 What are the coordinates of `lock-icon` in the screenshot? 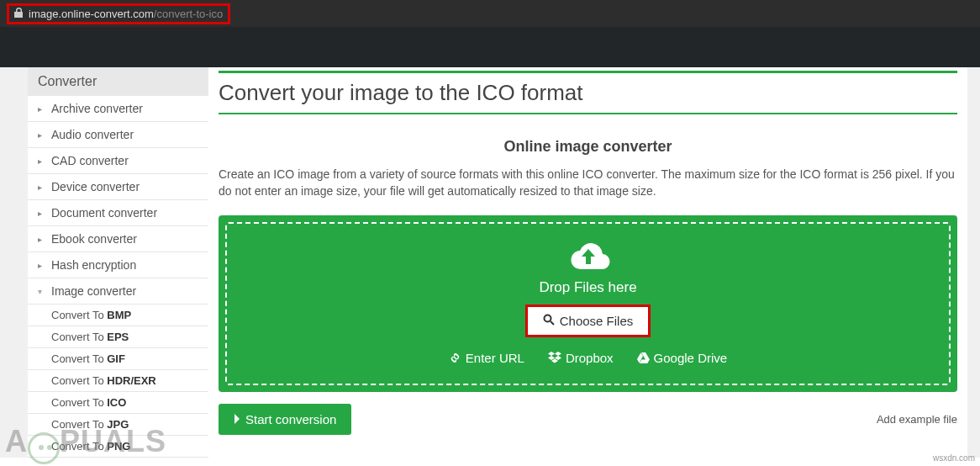 It's located at (18, 13).